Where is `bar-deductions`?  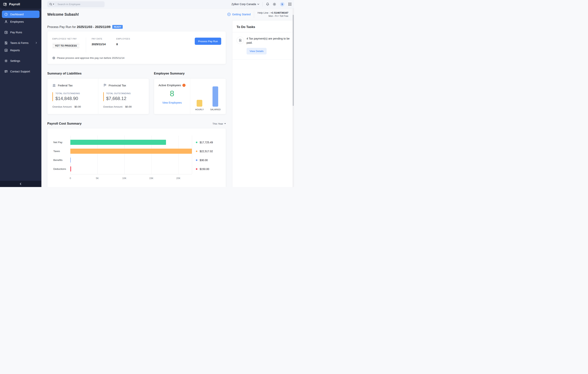 bar-deductions is located at coordinates (71, 169).